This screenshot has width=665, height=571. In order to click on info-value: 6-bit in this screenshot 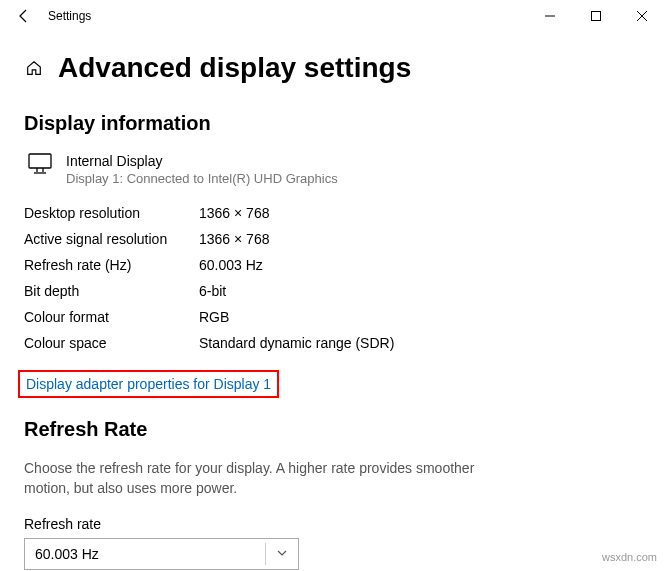, I will do `click(212, 291)`.